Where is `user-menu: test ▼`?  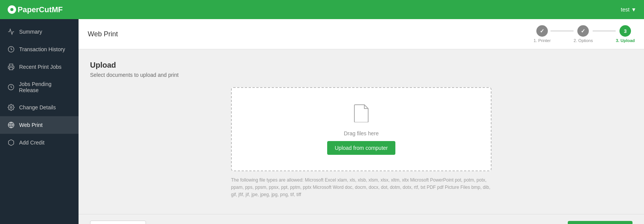
user-menu: test ▼ is located at coordinates (629, 10).